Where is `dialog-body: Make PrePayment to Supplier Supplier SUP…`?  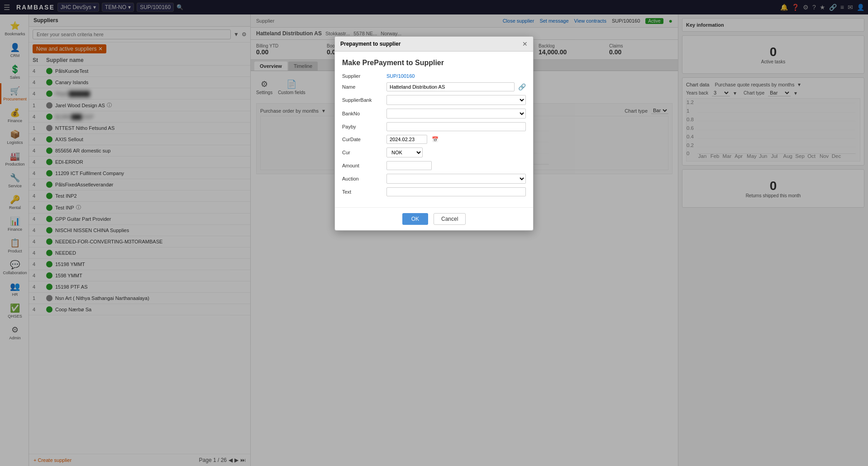 dialog-body: Make PrePayment to Supplier Supplier SUP… is located at coordinates (434, 129).